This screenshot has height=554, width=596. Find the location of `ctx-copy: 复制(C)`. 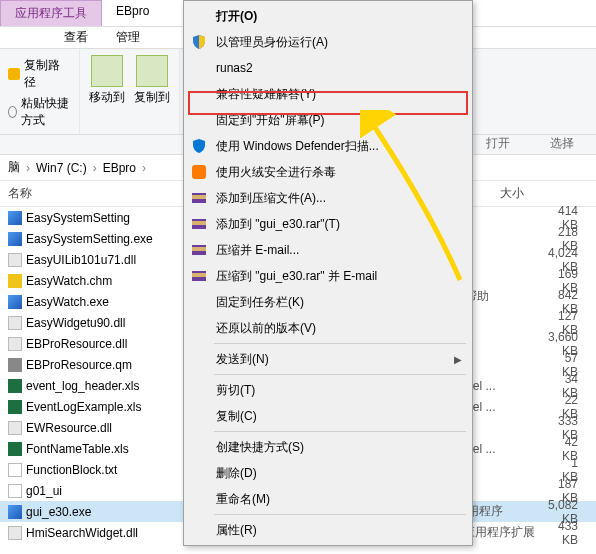

ctx-copy: 复制(C) is located at coordinates (328, 416).